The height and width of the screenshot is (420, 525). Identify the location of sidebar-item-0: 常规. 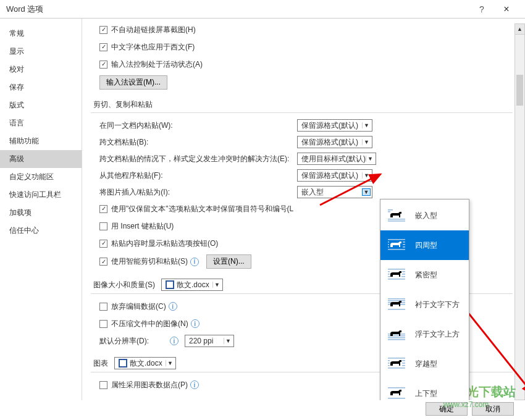
(41, 33).